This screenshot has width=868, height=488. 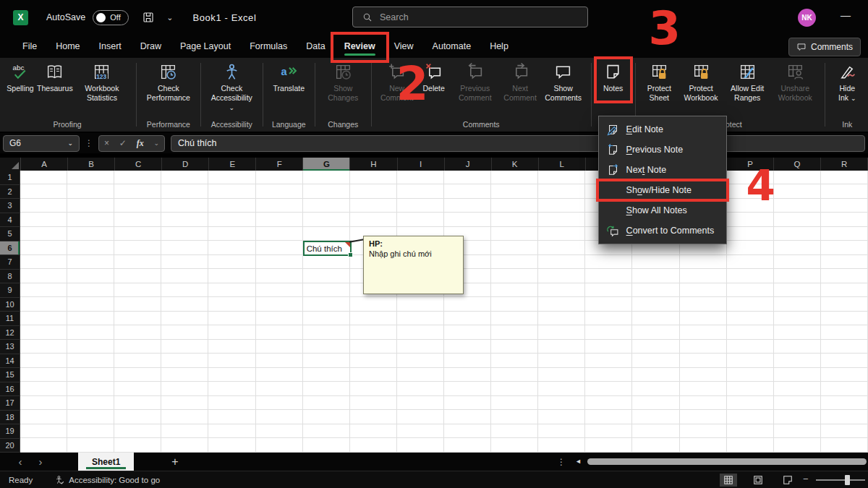 What do you see at coordinates (20, 75) in the screenshot?
I see `ribbon-spelling-button: Spelling` at bounding box center [20, 75].